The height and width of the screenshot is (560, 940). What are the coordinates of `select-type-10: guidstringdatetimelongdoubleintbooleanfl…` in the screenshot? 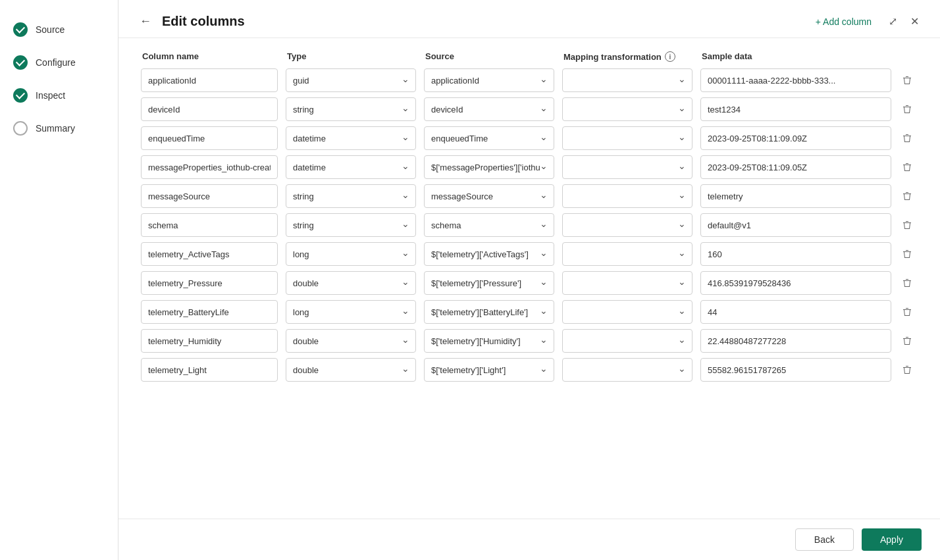 It's located at (351, 370).